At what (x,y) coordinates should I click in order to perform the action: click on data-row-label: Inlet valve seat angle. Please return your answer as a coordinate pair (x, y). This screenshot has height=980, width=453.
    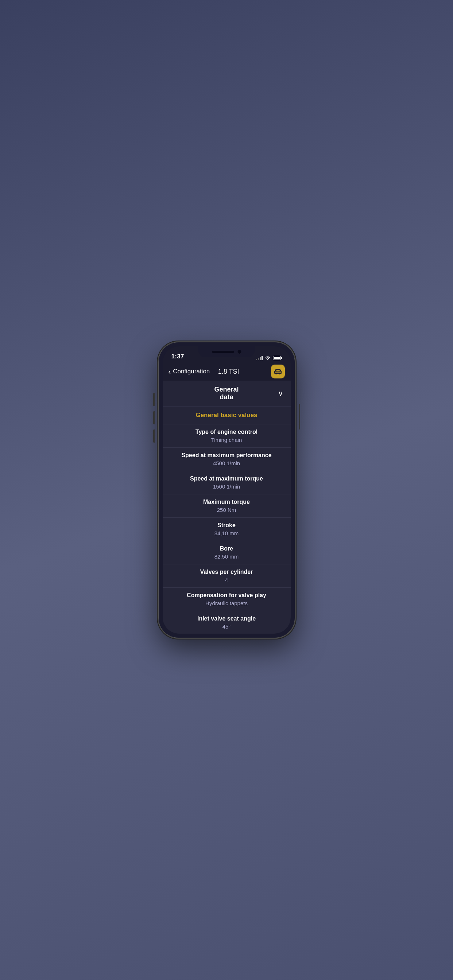
    Looking at the image, I should click on (226, 619).